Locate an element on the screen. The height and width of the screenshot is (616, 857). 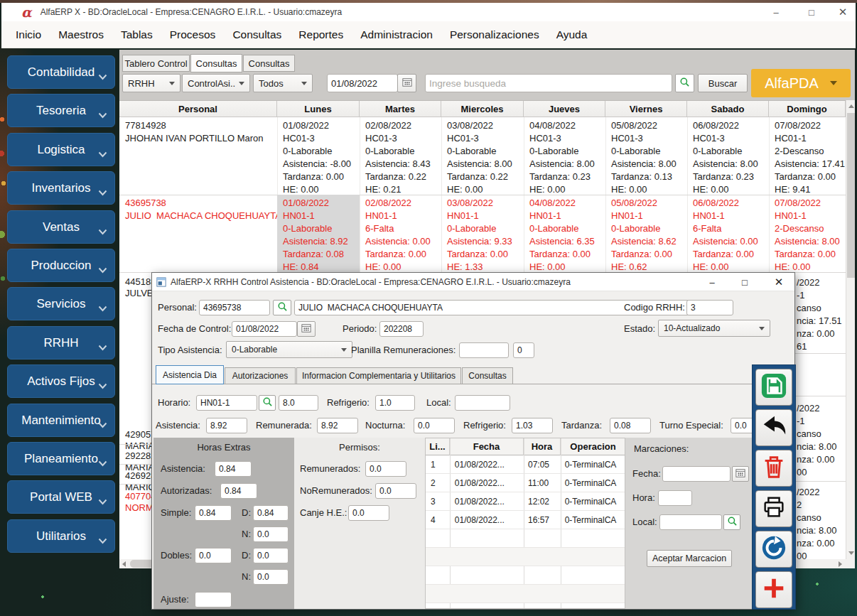
noremunerados-input is located at coordinates (396, 491).